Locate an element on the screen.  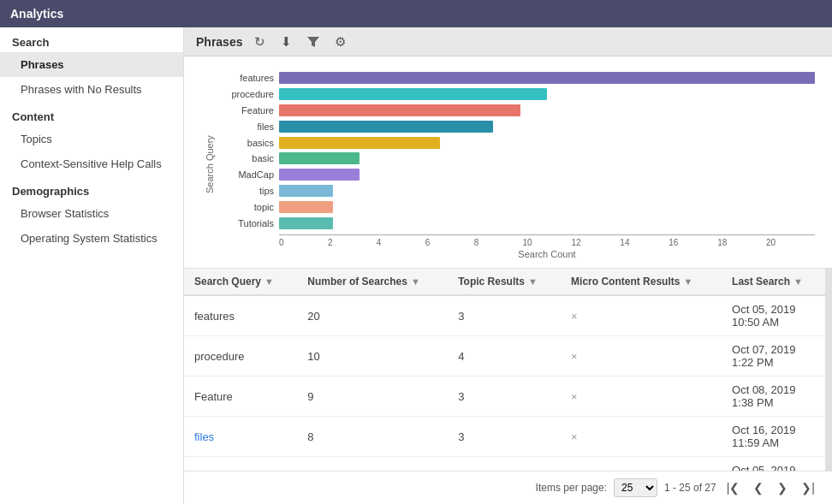
bar-label: basic is located at coordinates (247, 158).